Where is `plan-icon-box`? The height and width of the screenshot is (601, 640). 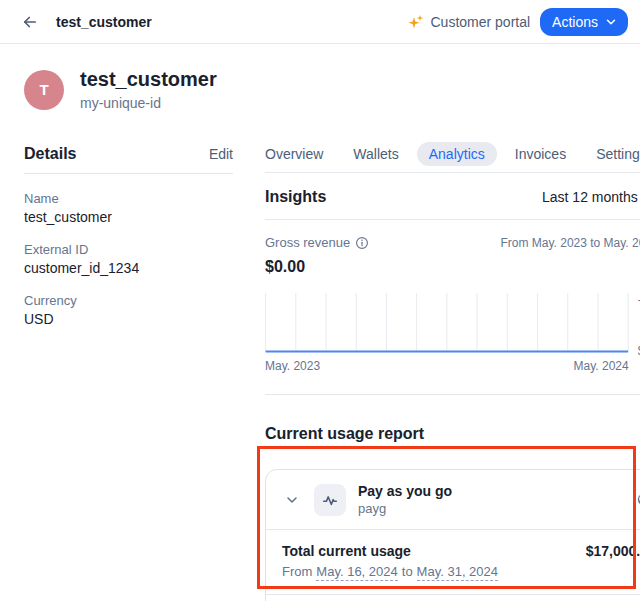 plan-icon-box is located at coordinates (330, 500).